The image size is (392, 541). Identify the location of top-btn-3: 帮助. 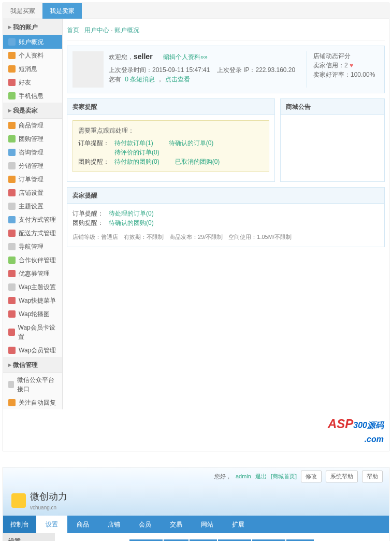
(372, 477).